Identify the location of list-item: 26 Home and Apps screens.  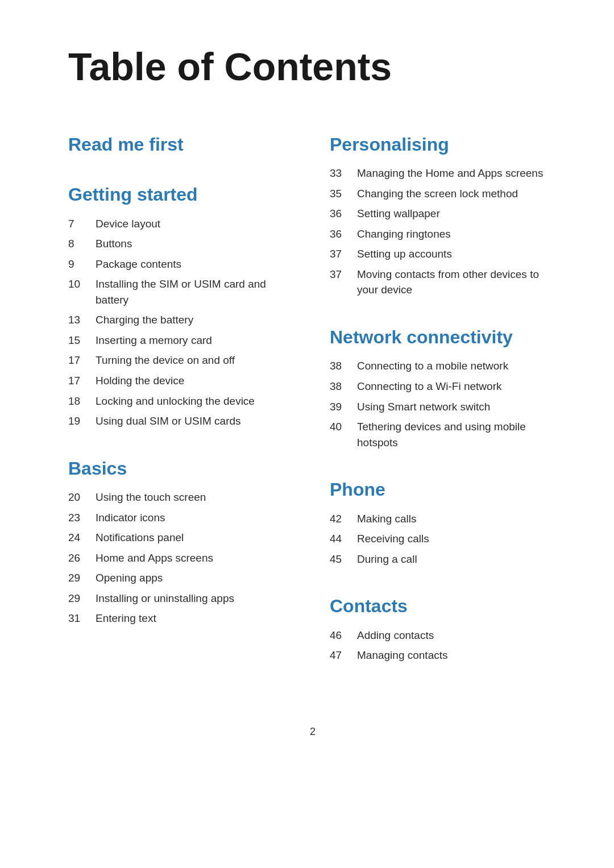
(182, 558).